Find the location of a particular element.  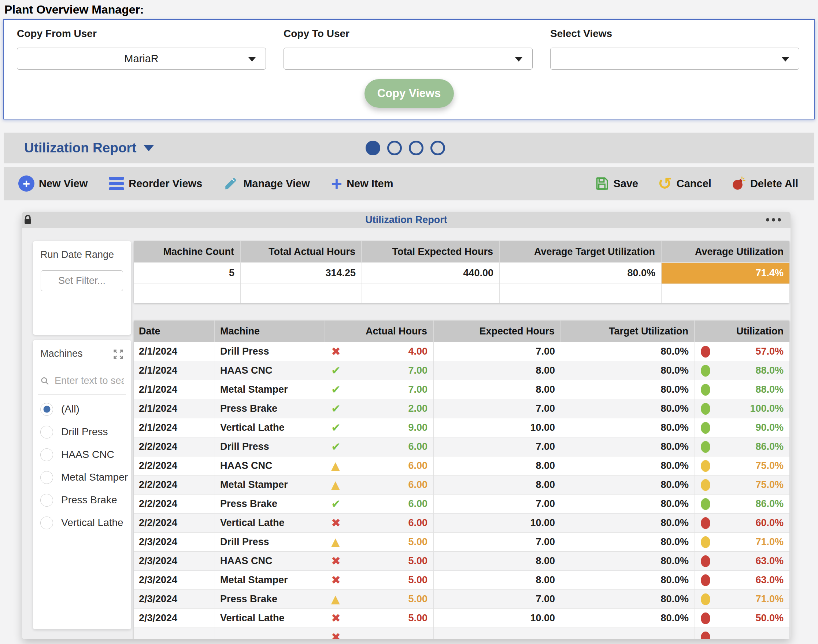

reorder-views-button: Reorder Views is located at coordinates (155, 183).